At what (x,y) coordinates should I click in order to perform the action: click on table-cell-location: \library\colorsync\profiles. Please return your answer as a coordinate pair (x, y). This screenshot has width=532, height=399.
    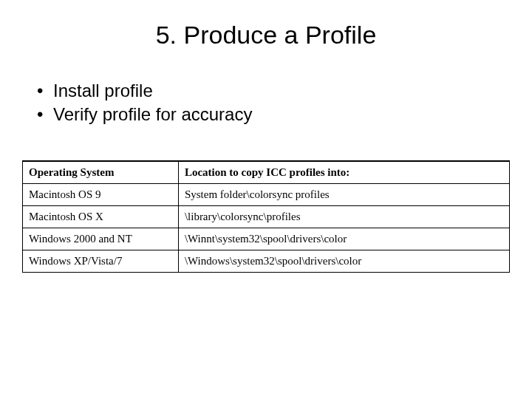
    Looking at the image, I should click on (344, 216).